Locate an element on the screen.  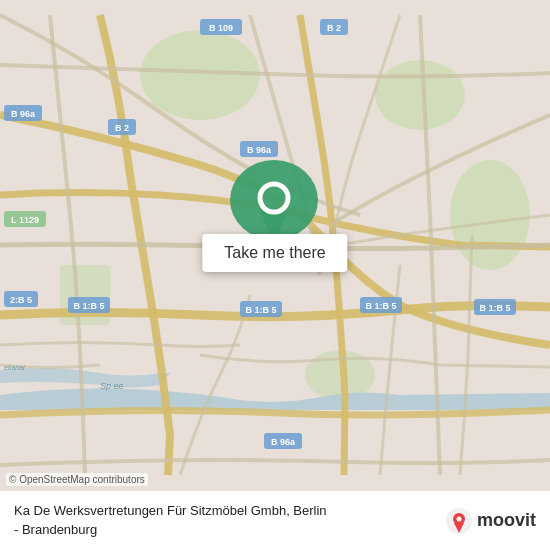
svg-text: B 109 is located at coordinates (221, 28).